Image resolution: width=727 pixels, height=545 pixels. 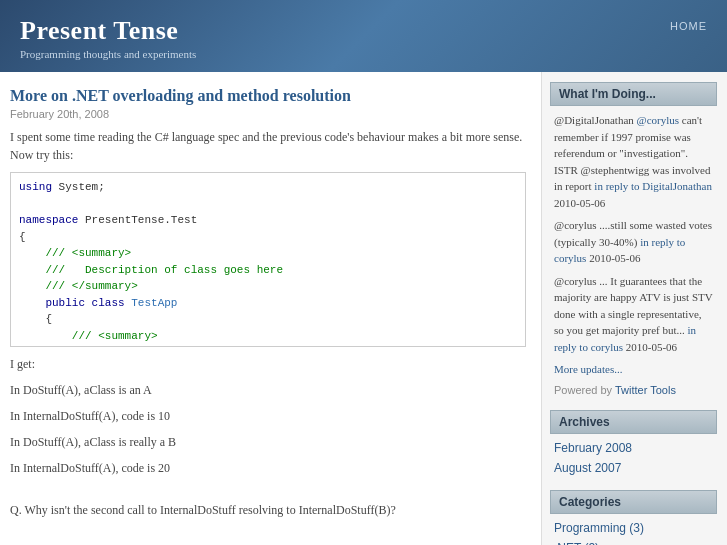 What do you see at coordinates (364, 31) in the screenshot?
I see `site-title: Present Tense` at bounding box center [364, 31].